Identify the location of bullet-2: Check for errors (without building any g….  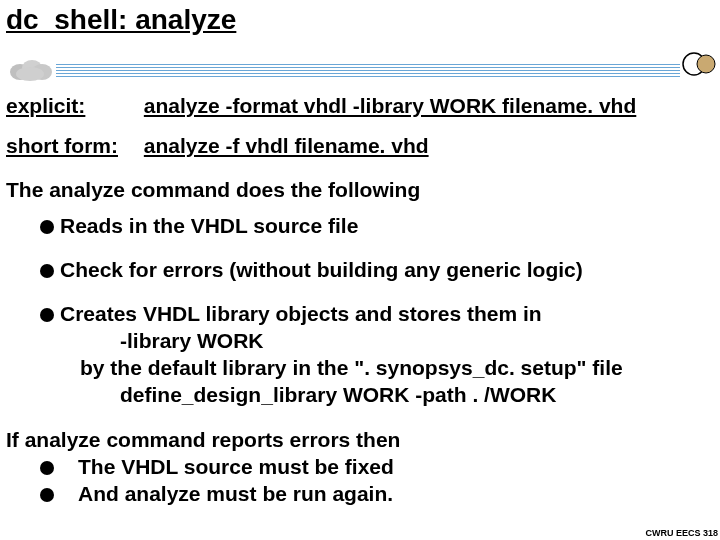
(375, 270).